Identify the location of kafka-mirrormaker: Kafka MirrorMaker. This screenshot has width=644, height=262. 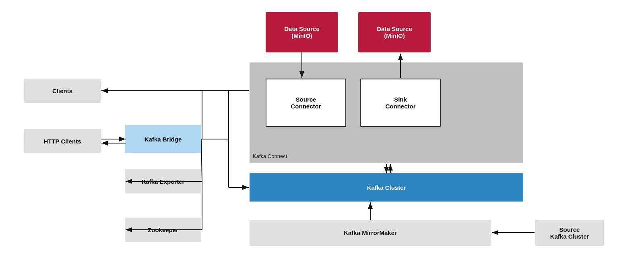
(370, 233).